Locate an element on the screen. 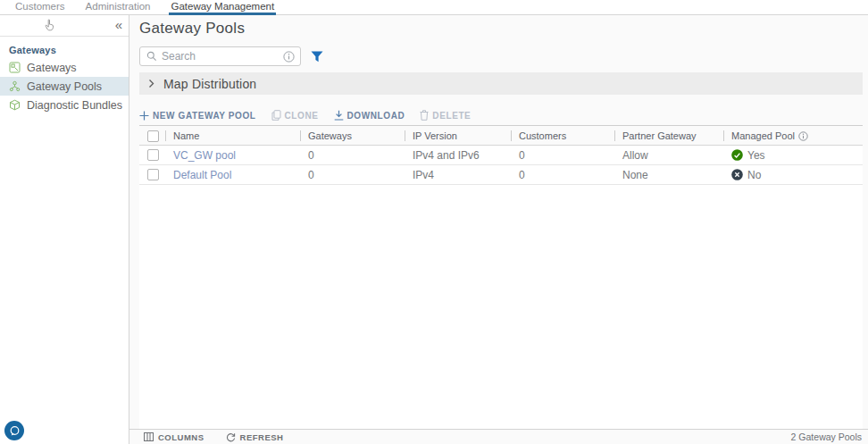  tab-administration: Administration is located at coordinates (118, 7).